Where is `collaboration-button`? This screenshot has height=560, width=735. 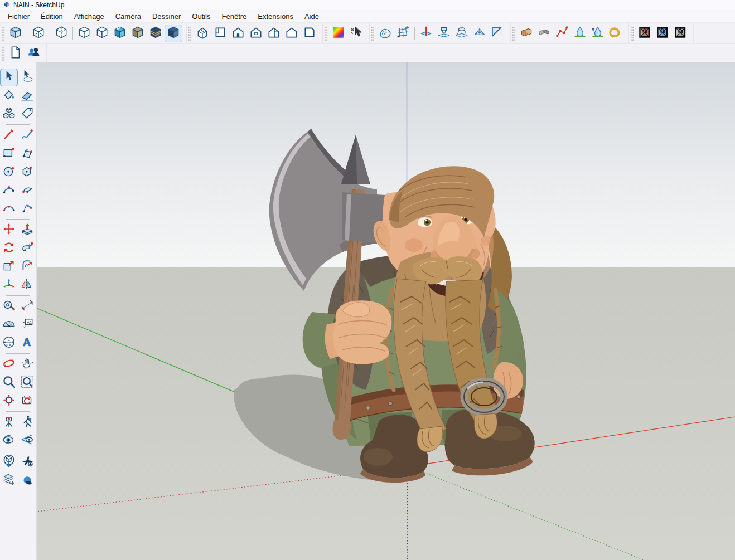 collaboration-button is located at coordinates (33, 53).